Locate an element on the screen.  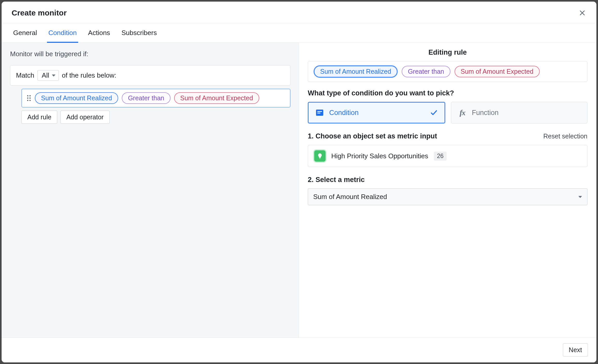
function-icon: fx is located at coordinates (462, 113).